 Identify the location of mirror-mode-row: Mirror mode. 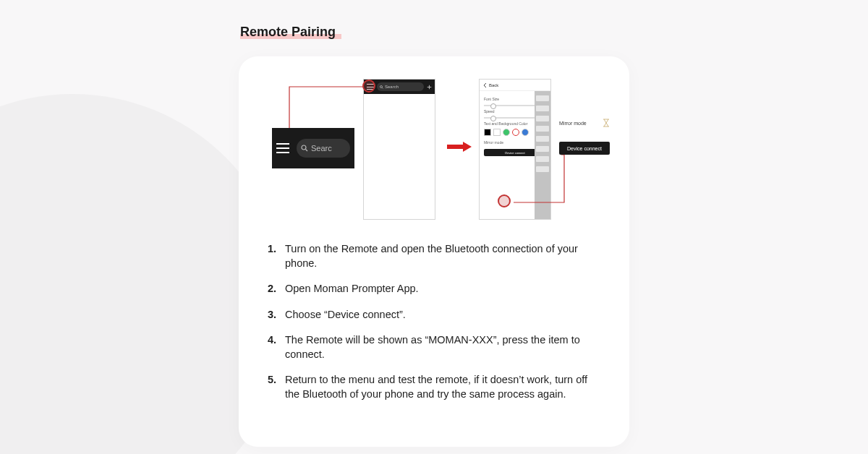
(584, 123).